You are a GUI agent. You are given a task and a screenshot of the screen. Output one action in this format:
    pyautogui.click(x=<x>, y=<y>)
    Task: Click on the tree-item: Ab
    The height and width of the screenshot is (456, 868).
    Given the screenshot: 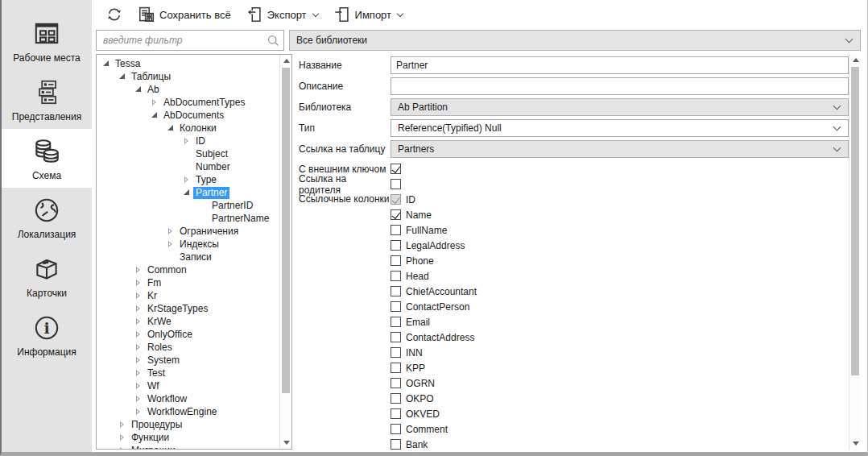 What is the action you would take?
    pyautogui.click(x=188, y=89)
    